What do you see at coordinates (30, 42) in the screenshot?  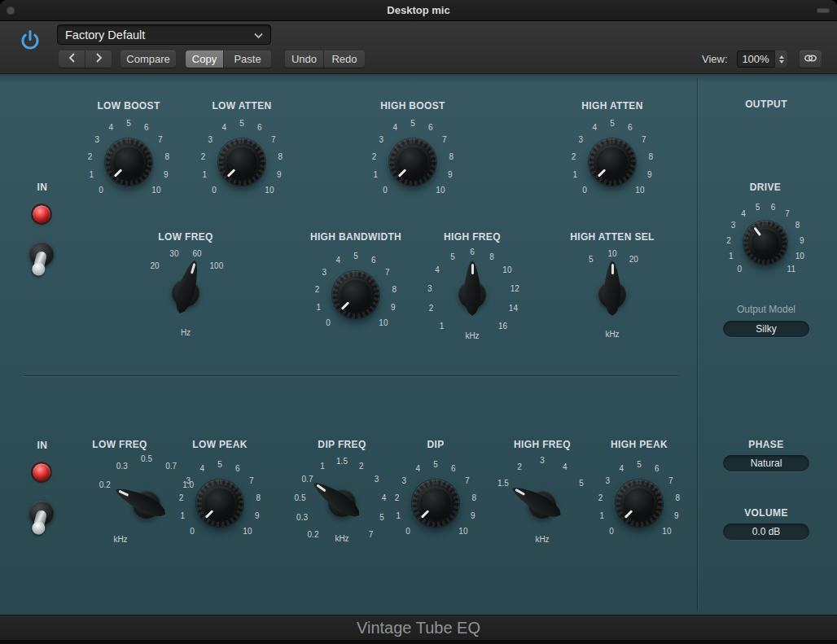 I see `plugin-power-button` at bounding box center [30, 42].